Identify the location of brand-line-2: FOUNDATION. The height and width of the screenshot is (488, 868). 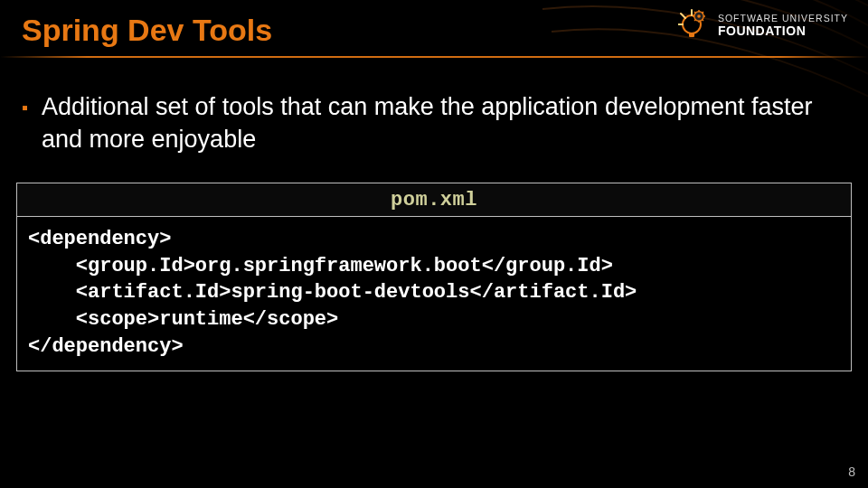
(783, 31).